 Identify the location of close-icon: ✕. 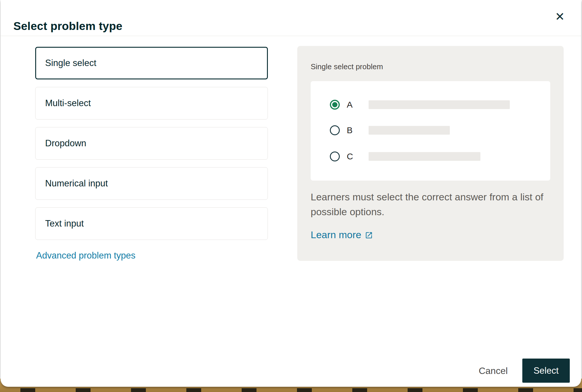
(560, 17).